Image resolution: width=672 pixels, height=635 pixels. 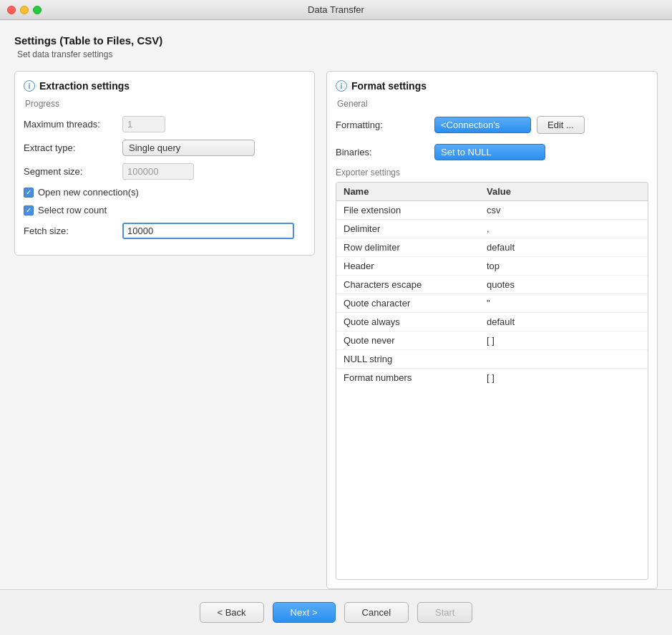 I want to click on page-title: Settings (Table to Files, CSV), so click(x=336, y=40).